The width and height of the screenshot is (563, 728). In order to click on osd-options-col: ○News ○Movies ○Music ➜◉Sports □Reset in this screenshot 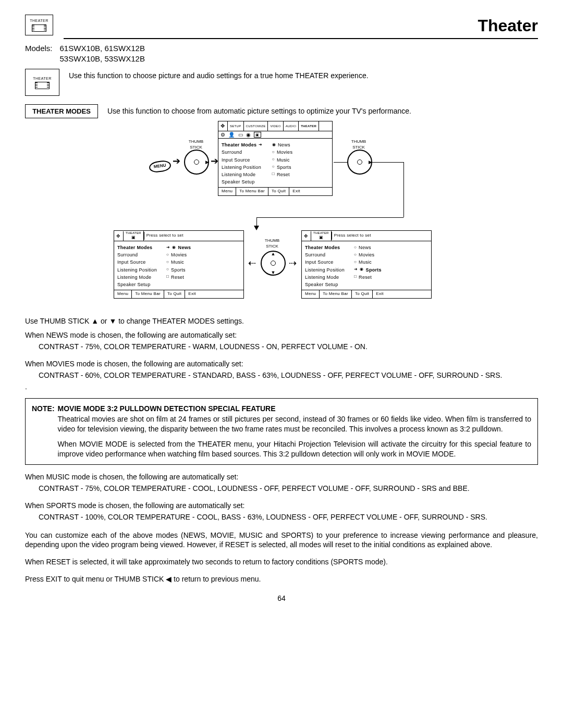, I will do `click(368, 266)`.